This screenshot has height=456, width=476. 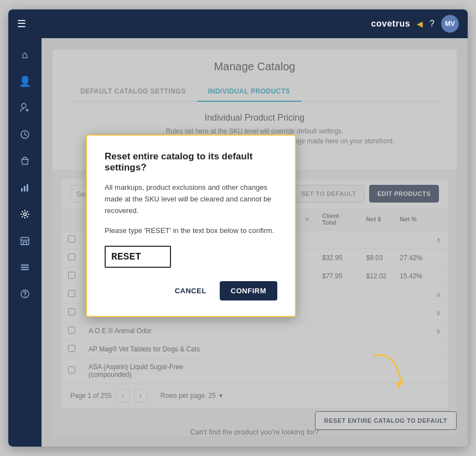 What do you see at coordinates (415, 24) in the screenshot?
I see `top-nav-right: covetrus ◀ ? MV` at bounding box center [415, 24].